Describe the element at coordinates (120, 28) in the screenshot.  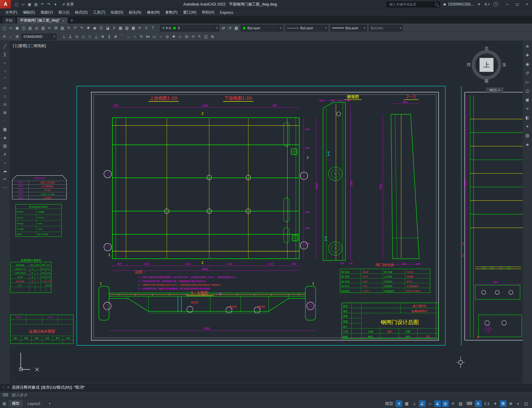
I see `designcenter-icon: ▦` at that location.